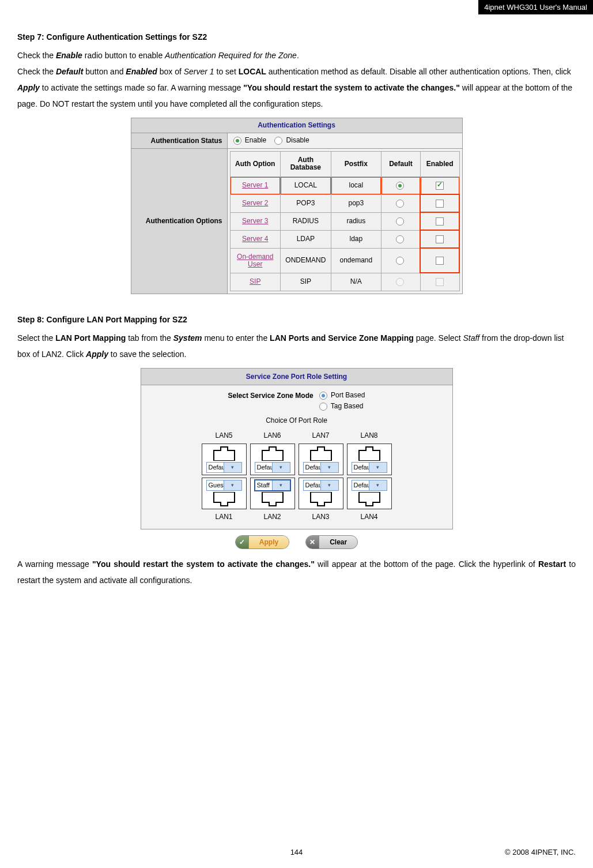 Image resolution: width=593 pixels, height=868 pixels. I want to click on text: button and, so click(104, 72).